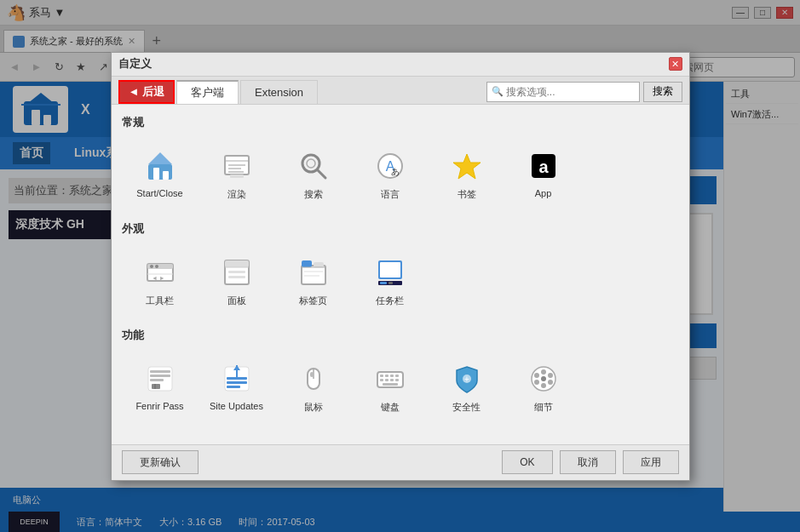 Image resolution: width=800 pixels, height=532 pixels. I want to click on features-item-security: + 安全性, so click(467, 388).